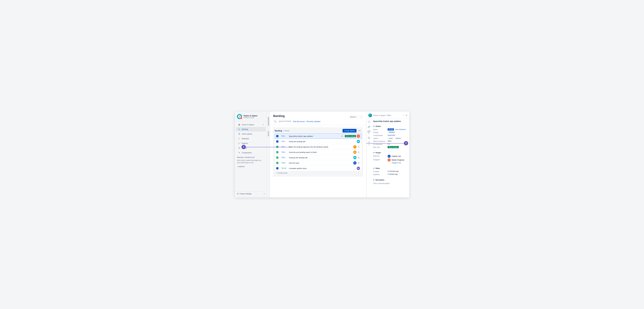 The height and width of the screenshot is (309, 644). I want to click on issue-key-tis3: TIS-3, so click(284, 147).